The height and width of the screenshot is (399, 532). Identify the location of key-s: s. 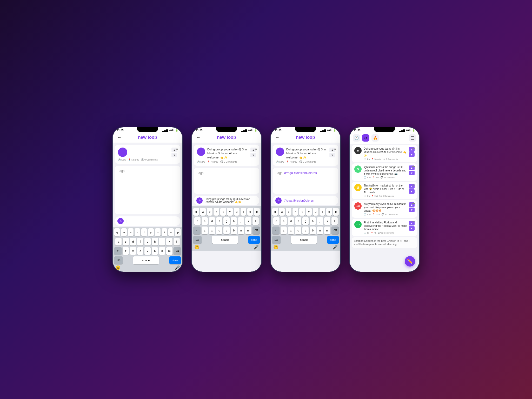
(126, 242).